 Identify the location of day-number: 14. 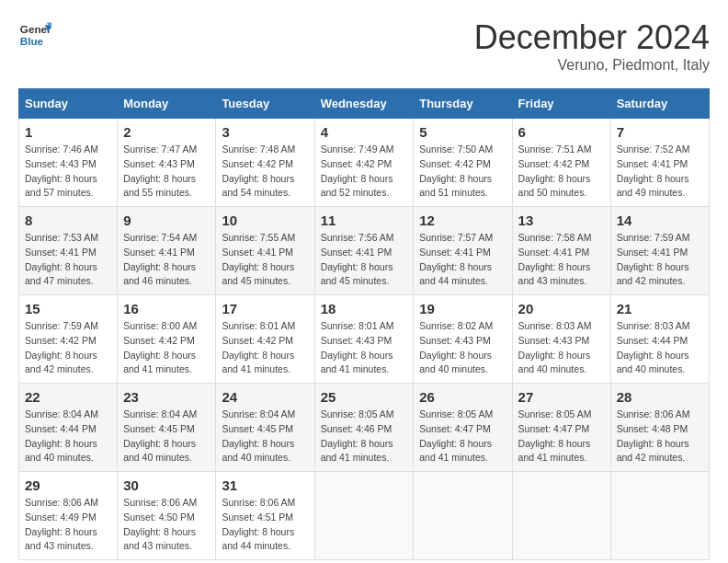
(660, 221).